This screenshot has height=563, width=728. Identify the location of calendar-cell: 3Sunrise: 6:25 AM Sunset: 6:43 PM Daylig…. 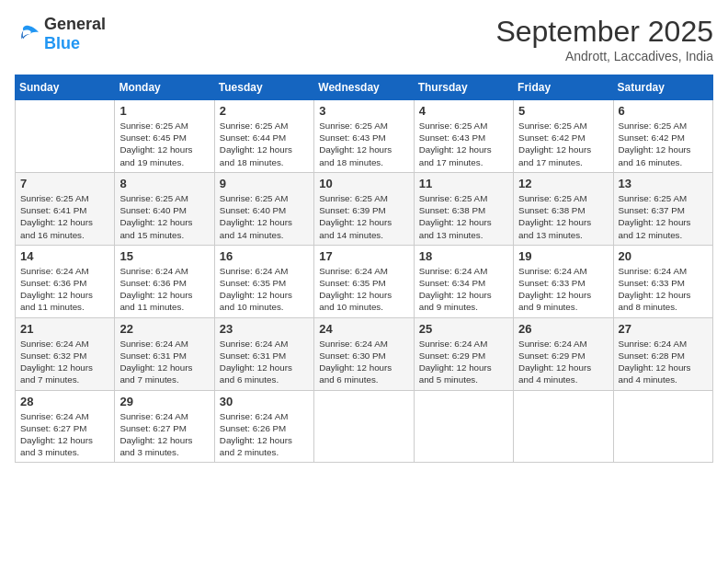
(364, 136).